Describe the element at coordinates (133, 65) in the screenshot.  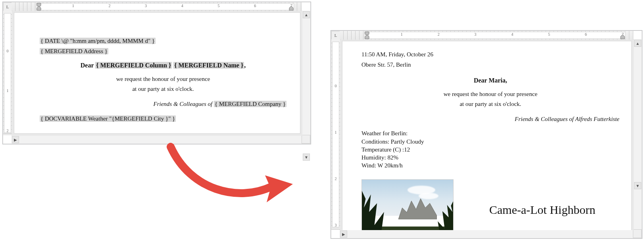
I see `column-field-code: { MERGEFIELD Column }` at that location.